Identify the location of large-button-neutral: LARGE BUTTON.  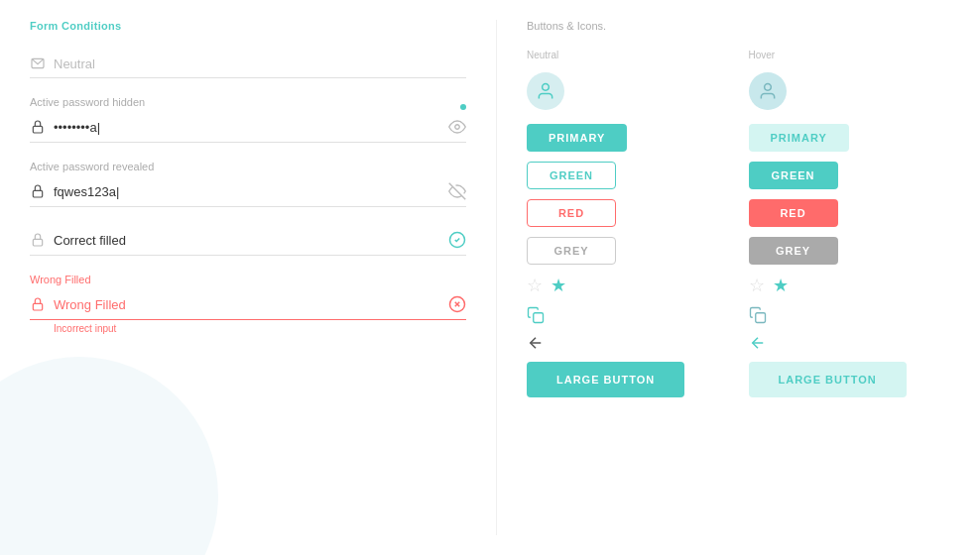
(605, 380).